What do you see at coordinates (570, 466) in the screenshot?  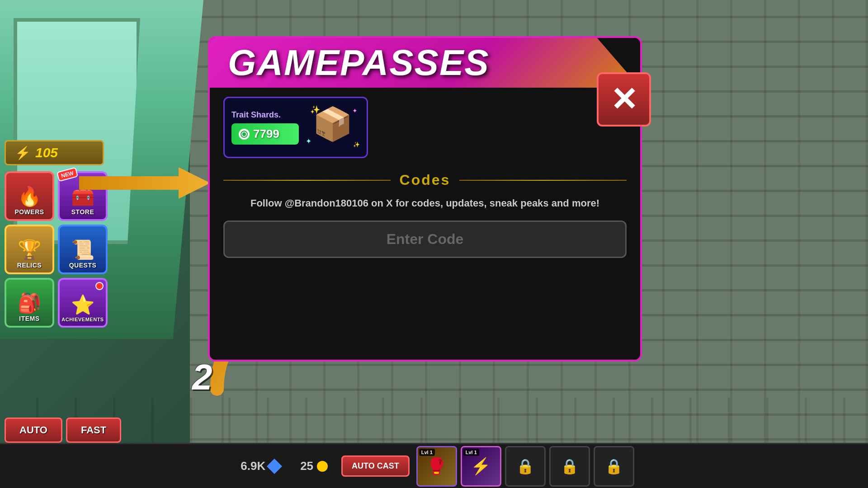 I see `lock-icon-2: 🔒` at bounding box center [570, 466].